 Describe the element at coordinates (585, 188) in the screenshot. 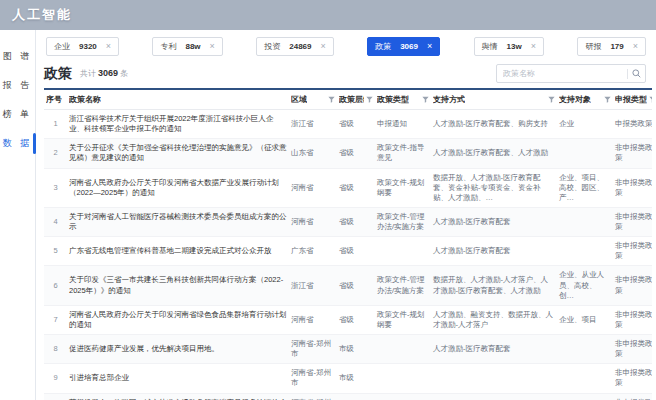

I see `cell-target: 企业、项目、高校、园区、产…` at that location.